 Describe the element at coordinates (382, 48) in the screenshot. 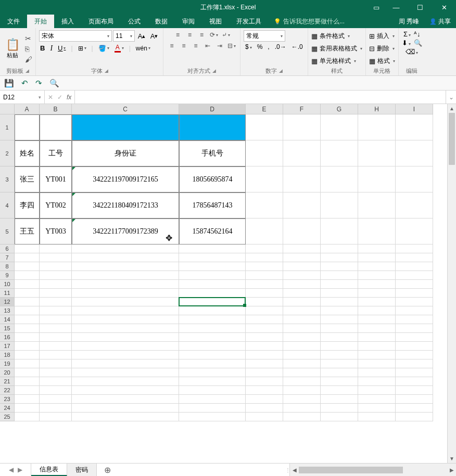

I see `delete-cells-button: ⊟删除` at that location.